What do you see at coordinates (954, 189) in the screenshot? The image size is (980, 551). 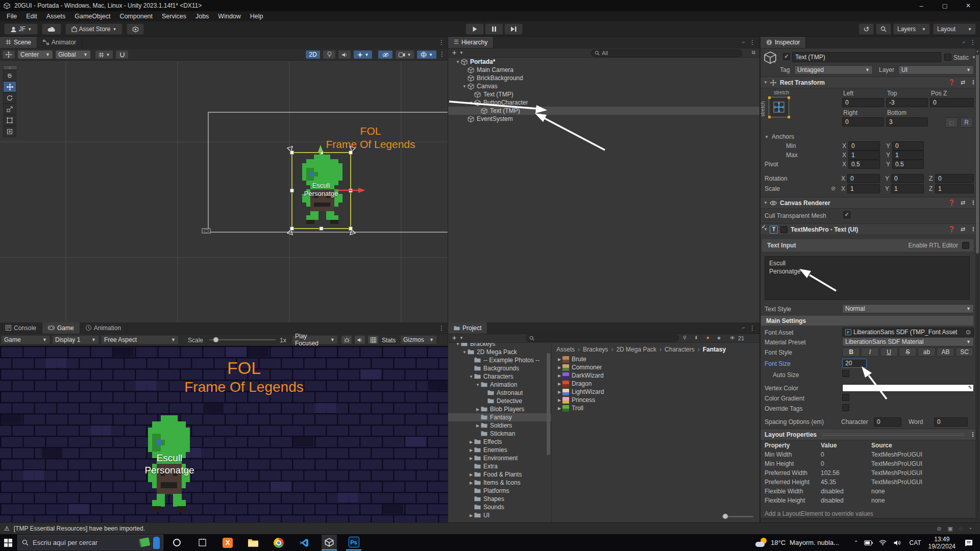 I see `scale-z-field: 1` at bounding box center [954, 189].